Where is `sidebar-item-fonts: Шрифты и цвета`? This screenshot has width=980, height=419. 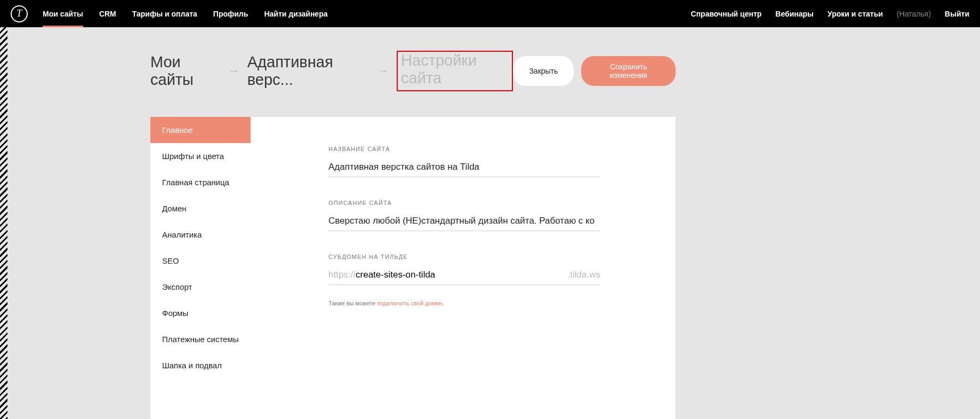 sidebar-item-fonts: Шрифты и цвета is located at coordinates (200, 156).